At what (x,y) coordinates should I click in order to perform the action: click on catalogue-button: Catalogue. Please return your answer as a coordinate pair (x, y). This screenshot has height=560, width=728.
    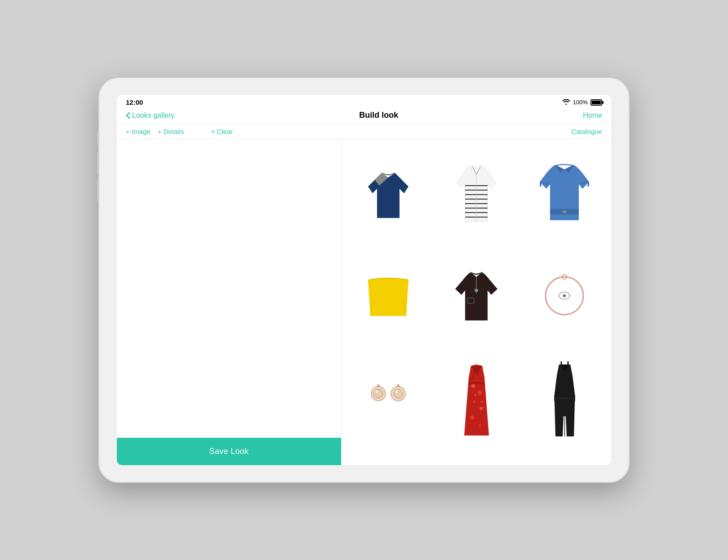
    Looking at the image, I should click on (587, 131).